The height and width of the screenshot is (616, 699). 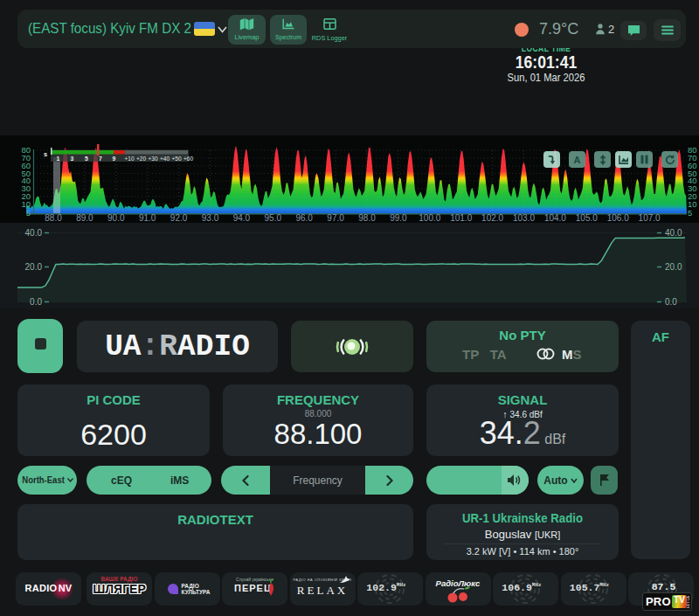 What do you see at coordinates (45, 154) in the screenshot?
I see `svg-text: s` at bounding box center [45, 154].